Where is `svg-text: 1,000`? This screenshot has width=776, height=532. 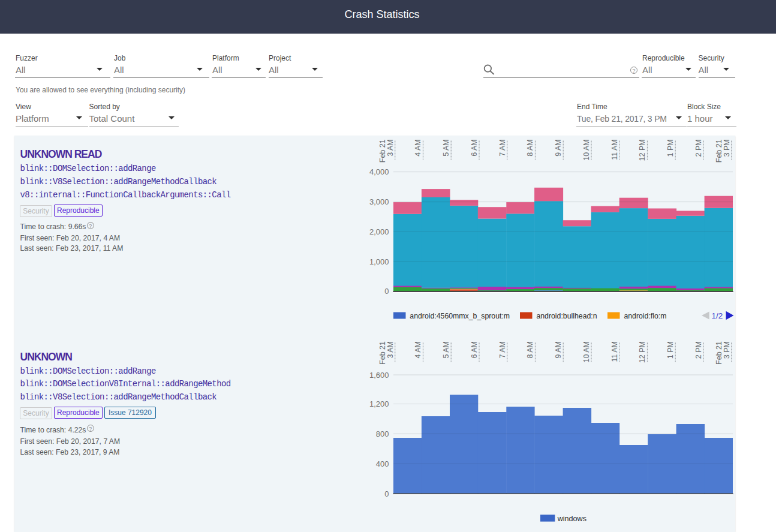
svg-text: 1,000 is located at coordinates (379, 262).